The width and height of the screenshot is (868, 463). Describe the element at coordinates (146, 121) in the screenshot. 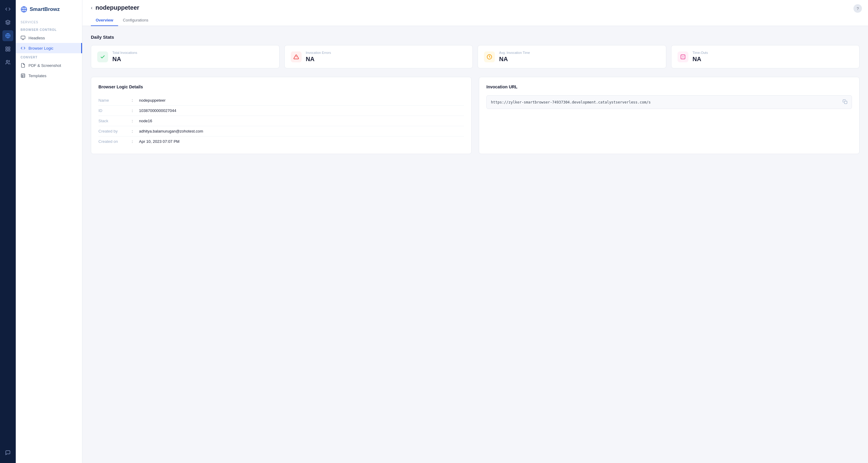

I see `detail-stack-value: node16` at that location.